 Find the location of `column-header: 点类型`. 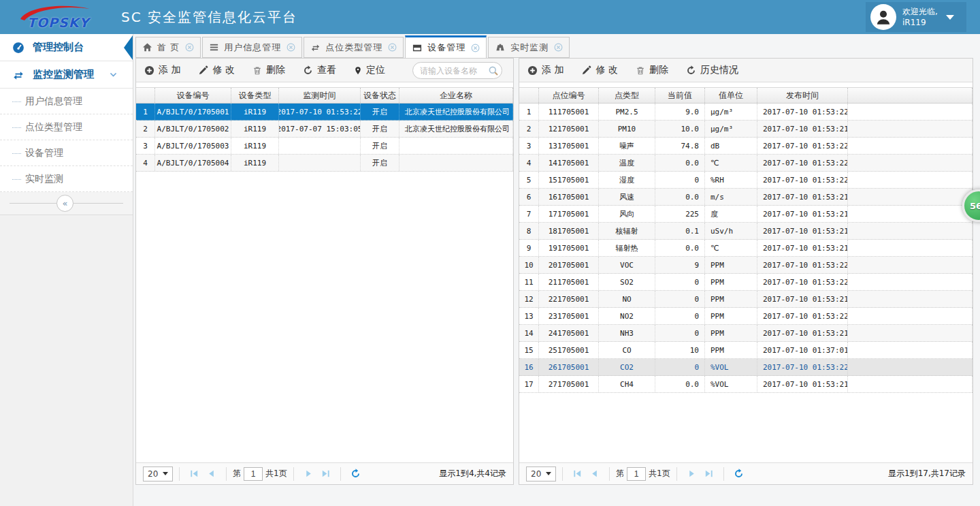

column-header: 点类型 is located at coordinates (627, 95).